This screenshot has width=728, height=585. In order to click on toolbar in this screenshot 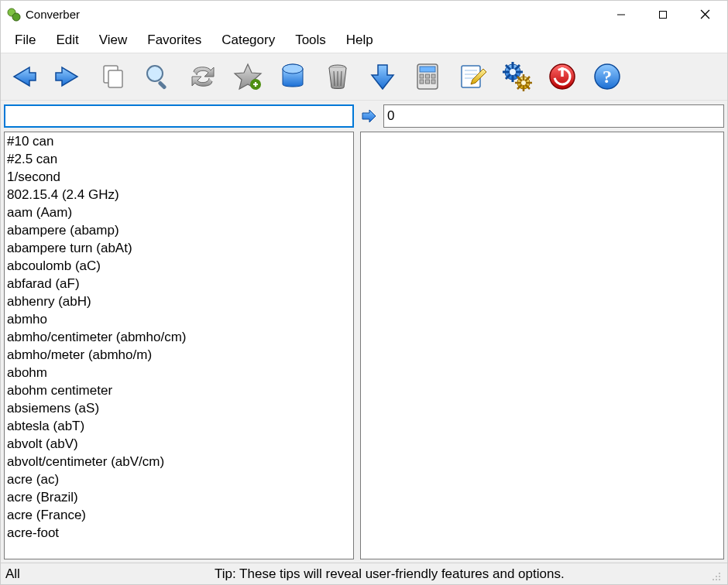, I will do `click(364, 77)`.